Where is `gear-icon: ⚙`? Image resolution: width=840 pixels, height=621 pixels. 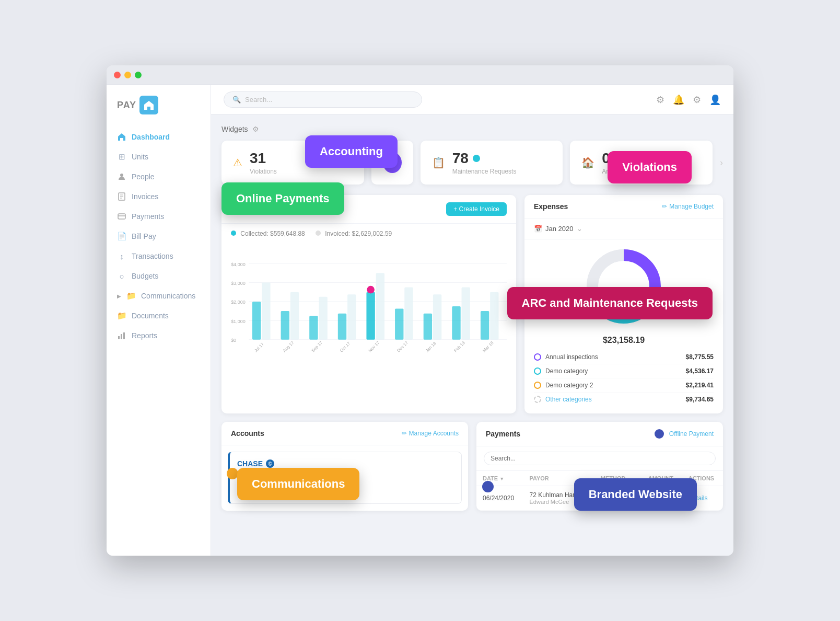
gear-icon: ⚙ is located at coordinates (697, 100).